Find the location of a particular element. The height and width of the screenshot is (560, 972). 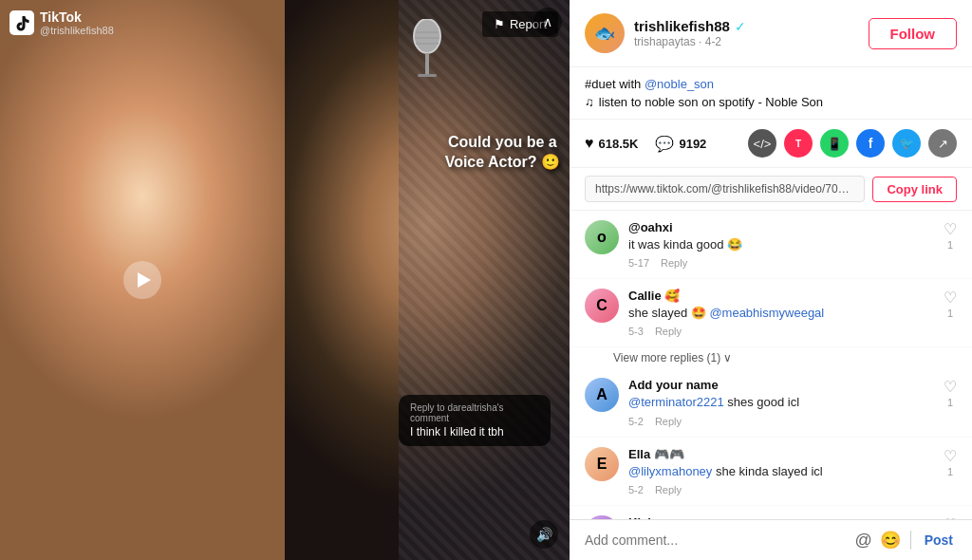

comment-input-area: @ 😊 Post is located at coordinates (771, 539).